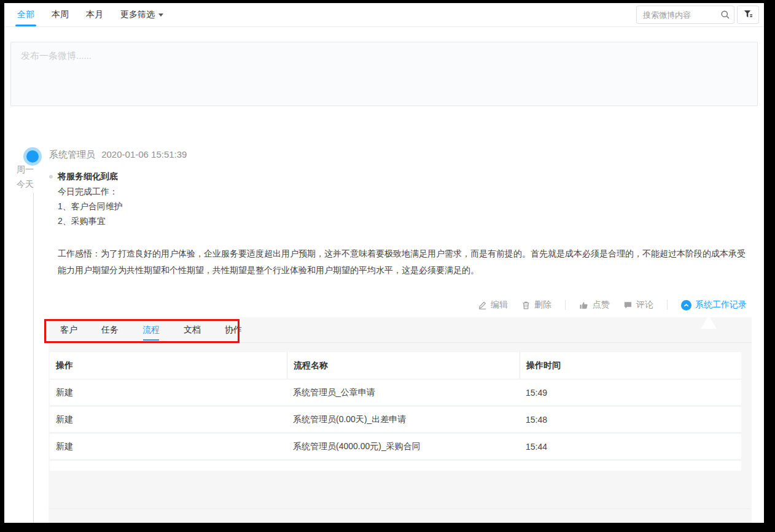 Image resolution: width=775 pixels, height=532 pixels. I want to click on weekday-label: 周一, so click(21, 170).